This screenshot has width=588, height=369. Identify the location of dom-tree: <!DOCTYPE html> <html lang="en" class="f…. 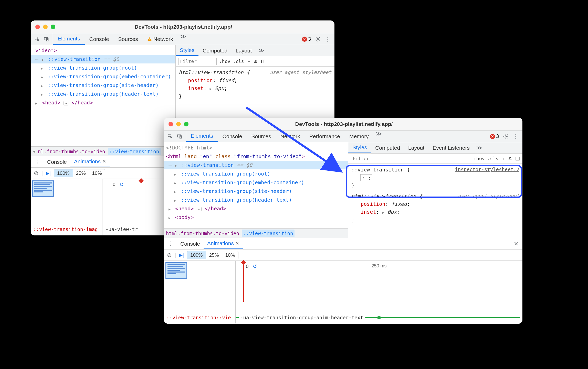
(256, 185).